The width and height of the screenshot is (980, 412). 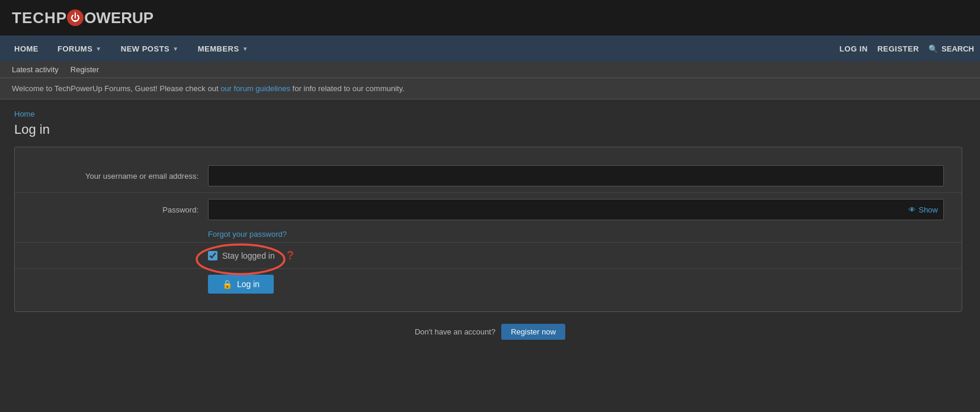 What do you see at coordinates (928, 210) in the screenshot?
I see `show-label: Show` at bounding box center [928, 210].